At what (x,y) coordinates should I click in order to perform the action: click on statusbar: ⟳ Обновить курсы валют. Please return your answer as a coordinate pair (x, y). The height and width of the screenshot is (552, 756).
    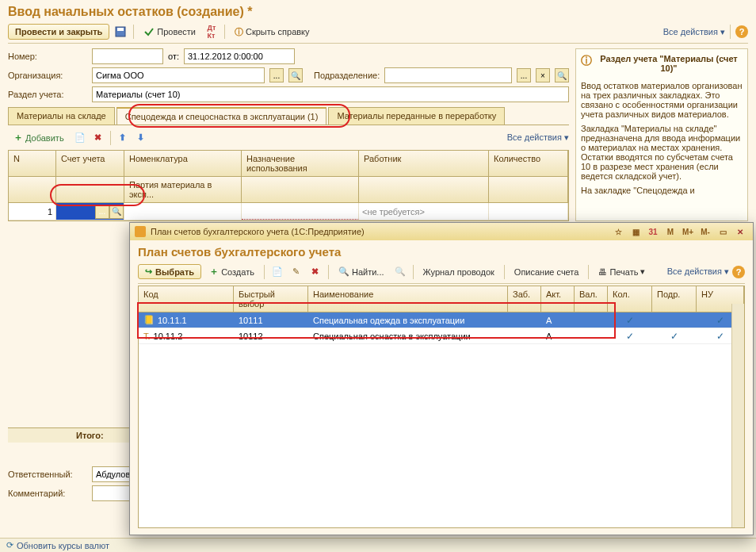
    Looking at the image, I should click on (378, 545).